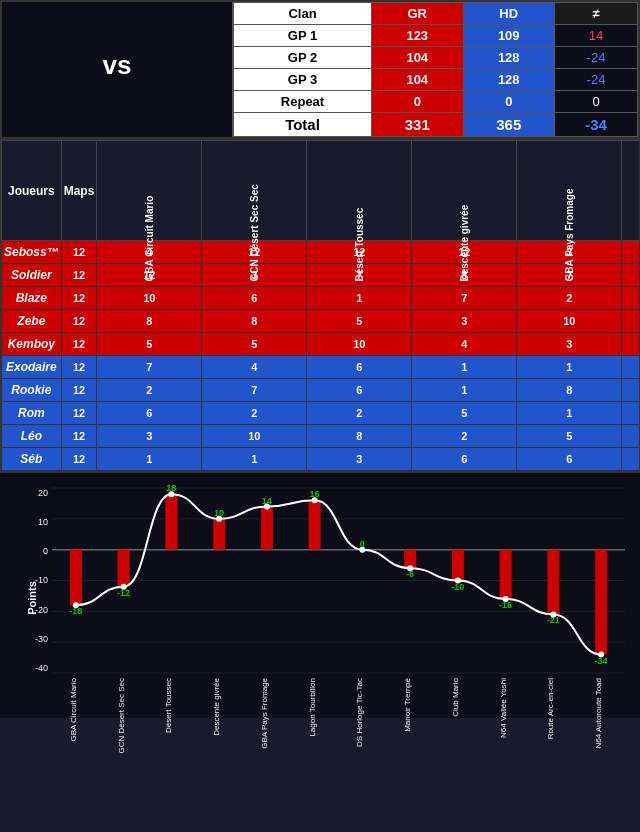 The height and width of the screenshot is (832, 640). What do you see at coordinates (117, 70) in the screenshot?
I see `header-left: vs` at bounding box center [117, 70].